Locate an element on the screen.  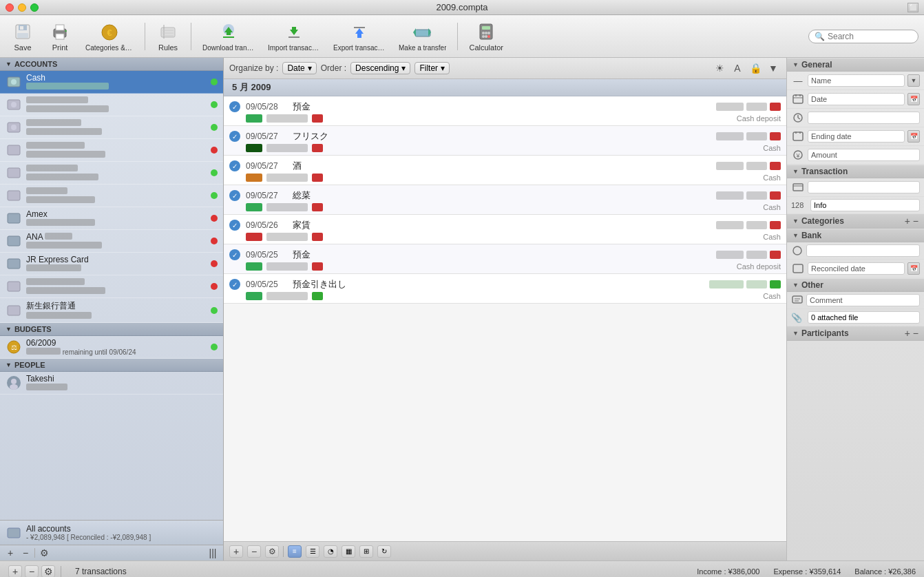
maximize-button: ⬜ is located at coordinates (913, 8).